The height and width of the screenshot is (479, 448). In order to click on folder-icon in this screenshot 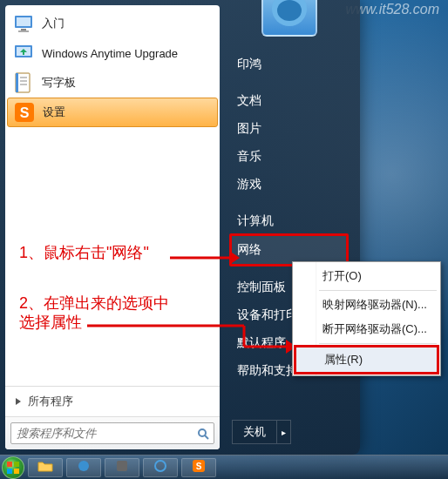, I will do `click(45, 467)`.